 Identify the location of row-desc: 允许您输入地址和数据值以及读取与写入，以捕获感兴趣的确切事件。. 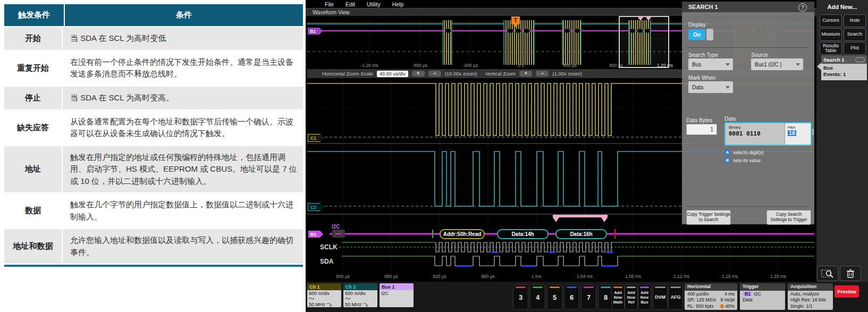
(183, 247).